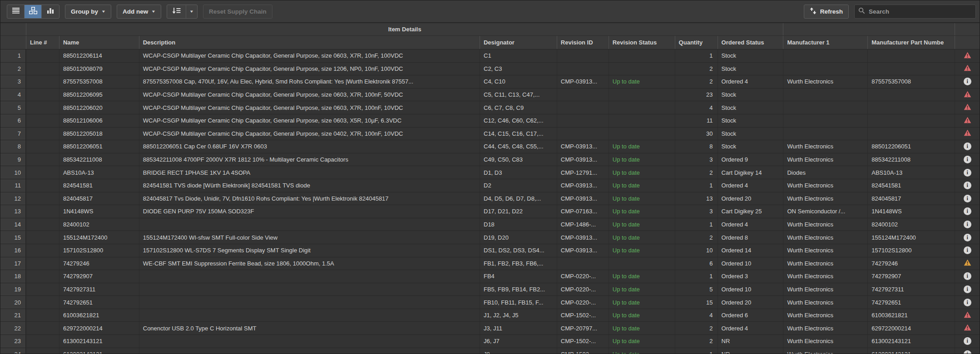 This screenshot has height=354, width=980. Describe the element at coordinates (13, 225) in the screenshot. I see `row-number: 14` at that location.